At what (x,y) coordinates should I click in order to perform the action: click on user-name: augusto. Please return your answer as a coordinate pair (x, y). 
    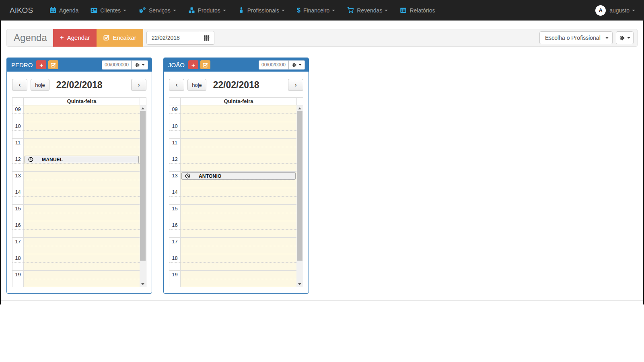
    Looking at the image, I should click on (619, 10).